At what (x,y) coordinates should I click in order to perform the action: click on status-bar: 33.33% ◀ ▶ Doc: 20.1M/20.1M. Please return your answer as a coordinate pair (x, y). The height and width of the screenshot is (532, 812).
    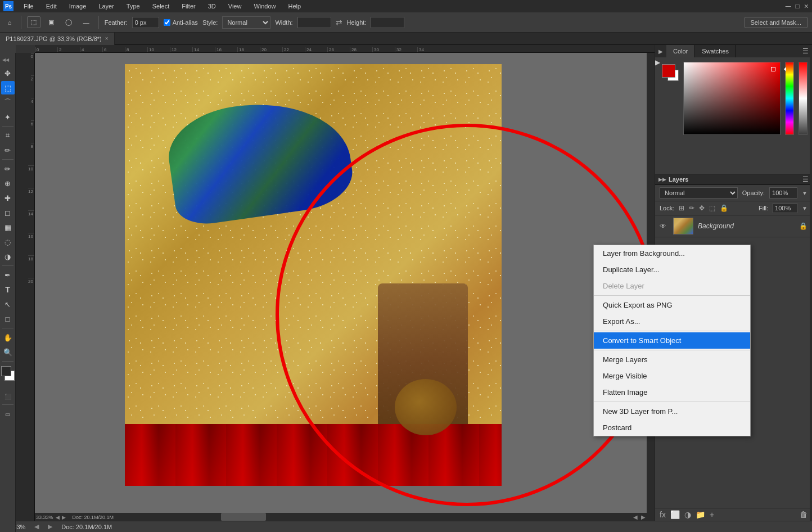
    Looking at the image, I should click on (406, 526).